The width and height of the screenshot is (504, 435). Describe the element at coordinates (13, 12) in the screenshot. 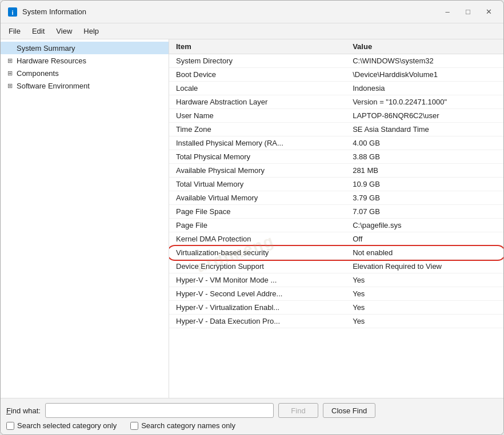

I see `app-icon: i` at that location.